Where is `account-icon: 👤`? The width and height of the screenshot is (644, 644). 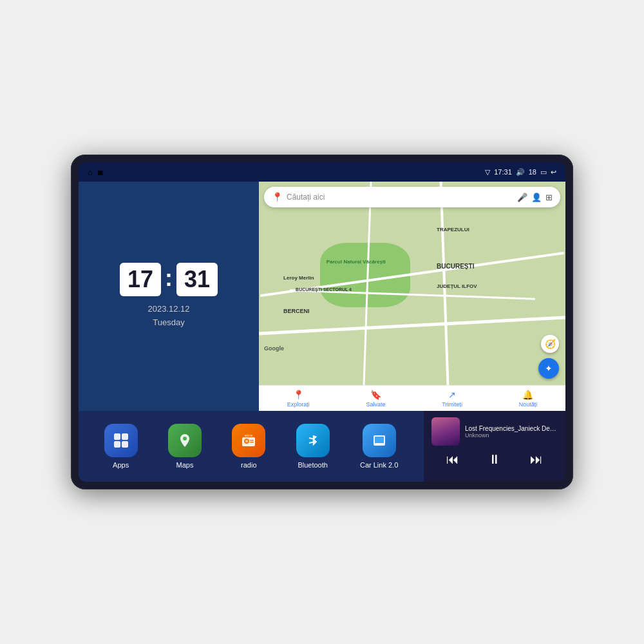 account-icon: 👤 is located at coordinates (536, 197).